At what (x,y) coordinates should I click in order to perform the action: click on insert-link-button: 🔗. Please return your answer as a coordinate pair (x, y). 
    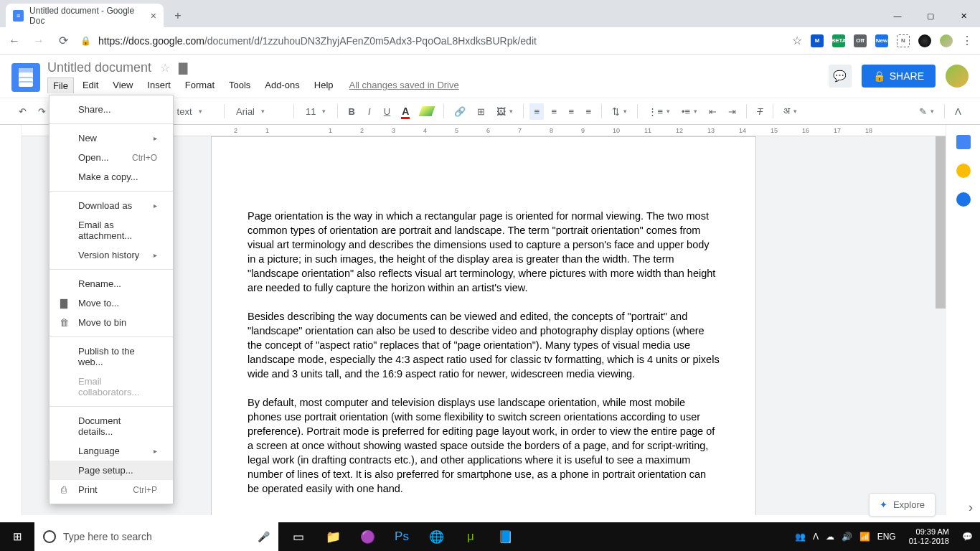
    Looking at the image, I should click on (460, 112).